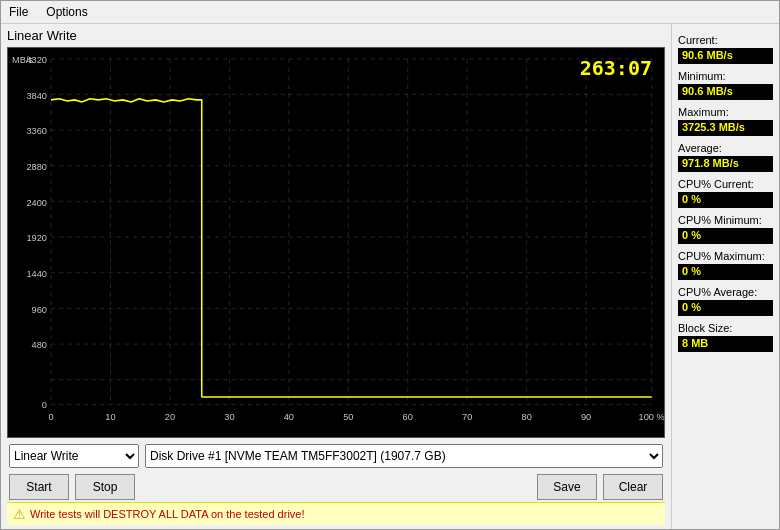  Describe the element at coordinates (289, 416) in the screenshot. I see `svg-text: 40` at that location.